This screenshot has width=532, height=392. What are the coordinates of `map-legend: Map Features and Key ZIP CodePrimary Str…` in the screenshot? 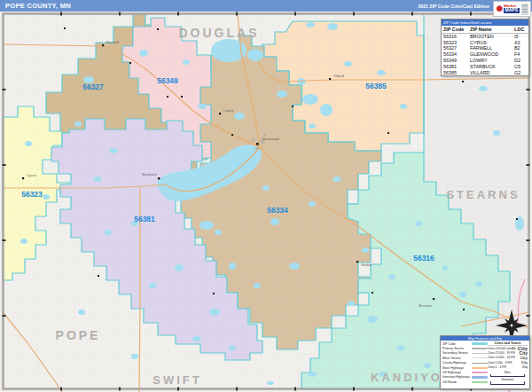 It's located at (485, 362).